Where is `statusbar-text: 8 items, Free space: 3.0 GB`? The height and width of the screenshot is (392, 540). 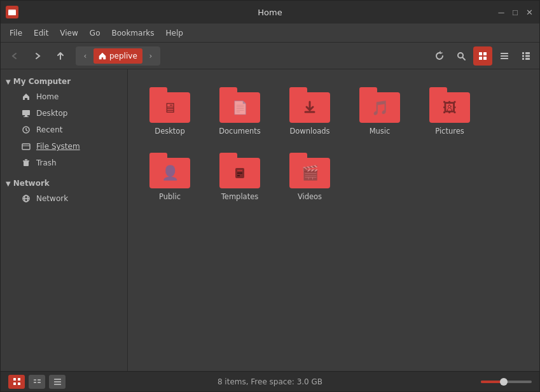
statusbar-text: 8 items, Free space: 3.0 GB is located at coordinates (270, 382).